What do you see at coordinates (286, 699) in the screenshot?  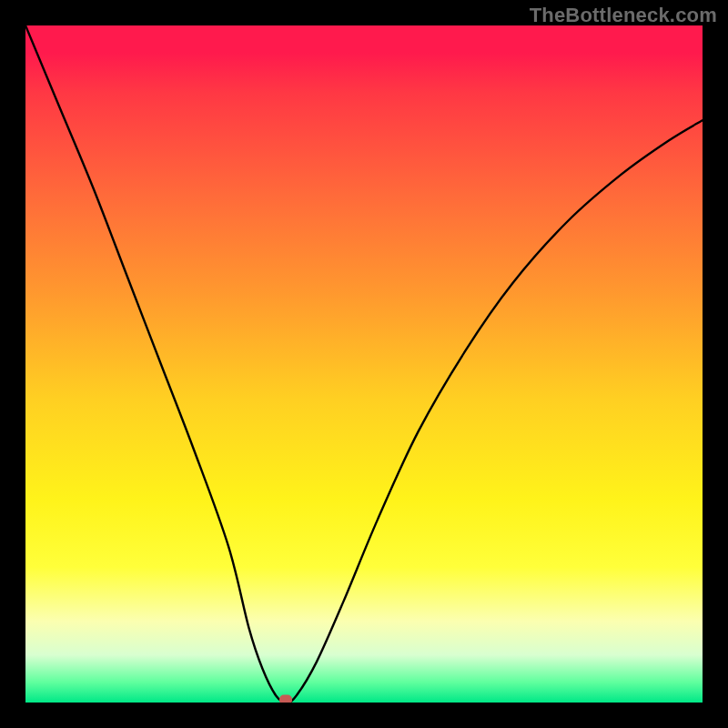 I see `optimal-point-marker` at bounding box center [286, 699].